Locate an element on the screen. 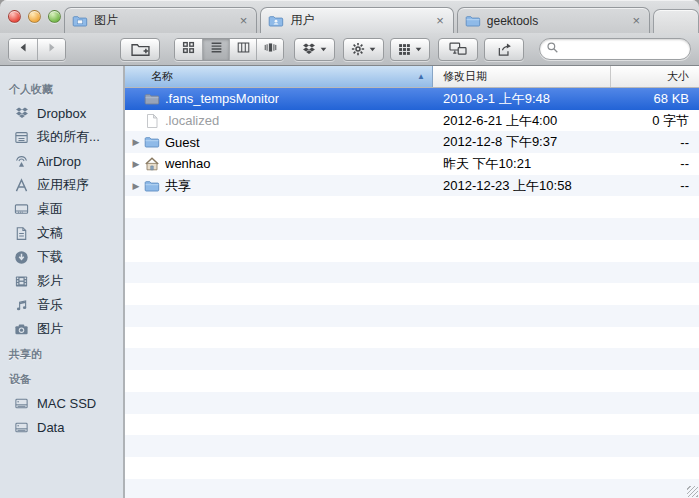 The height and width of the screenshot is (498, 699). column-header-name: 名称 ▲ is located at coordinates (279, 76).